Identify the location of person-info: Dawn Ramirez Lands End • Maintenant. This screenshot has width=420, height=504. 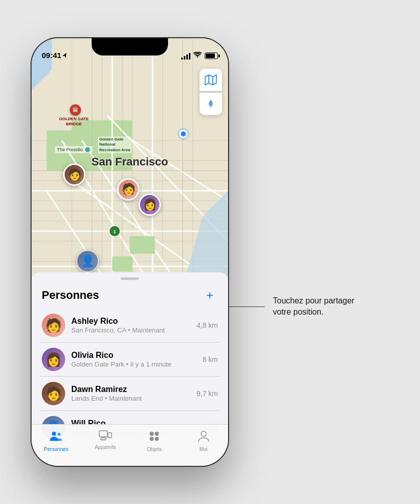
(131, 394).